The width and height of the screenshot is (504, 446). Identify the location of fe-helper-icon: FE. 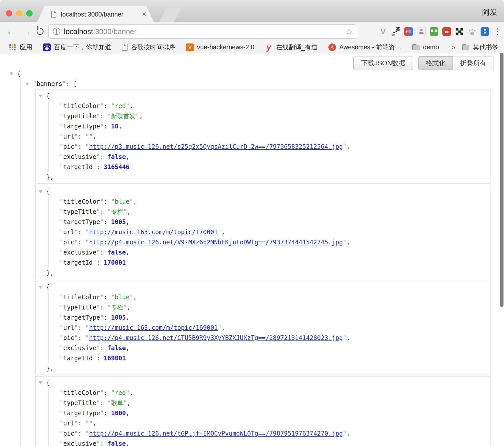
(409, 32).